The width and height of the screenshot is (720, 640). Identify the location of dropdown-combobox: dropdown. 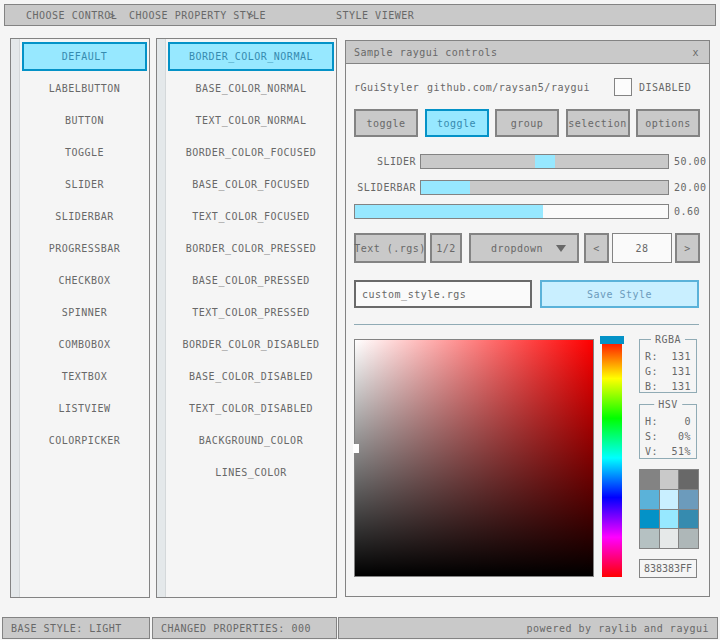
(524, 248).